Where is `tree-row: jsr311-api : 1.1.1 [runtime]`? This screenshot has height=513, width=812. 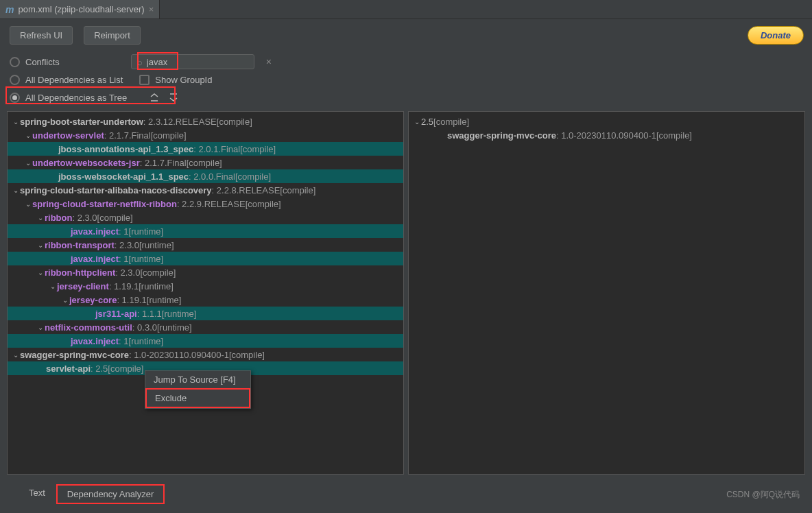 tree-row: jsr311-api : 1.1.1 [runtime] is located at coordinates (206, 313).